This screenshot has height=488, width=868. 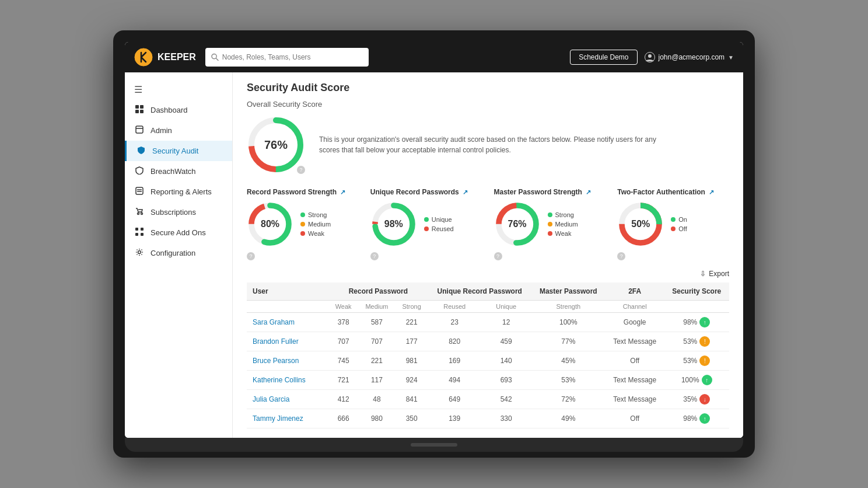 What do you see at coordinates (550, 224) in the screenshot?
I see `medium-dot` at bounding box center [550, 224].